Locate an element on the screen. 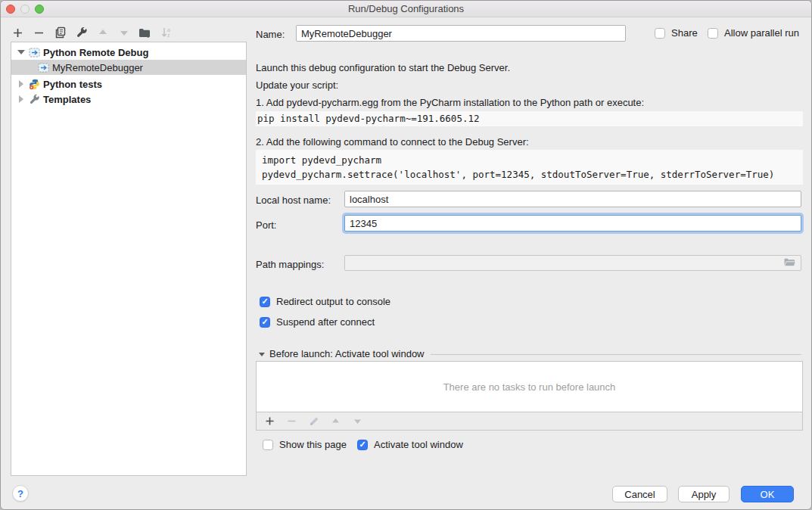  tree-item-python-tests: Python tests is located at coordinates (129, 84).